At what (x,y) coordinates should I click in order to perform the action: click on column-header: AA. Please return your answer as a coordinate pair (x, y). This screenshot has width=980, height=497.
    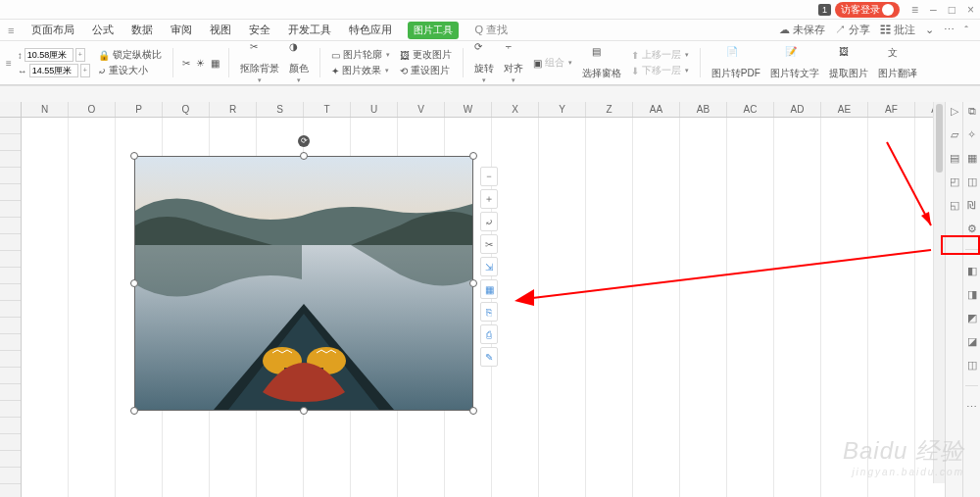
    Looking at the image, I should click on (657, 110).